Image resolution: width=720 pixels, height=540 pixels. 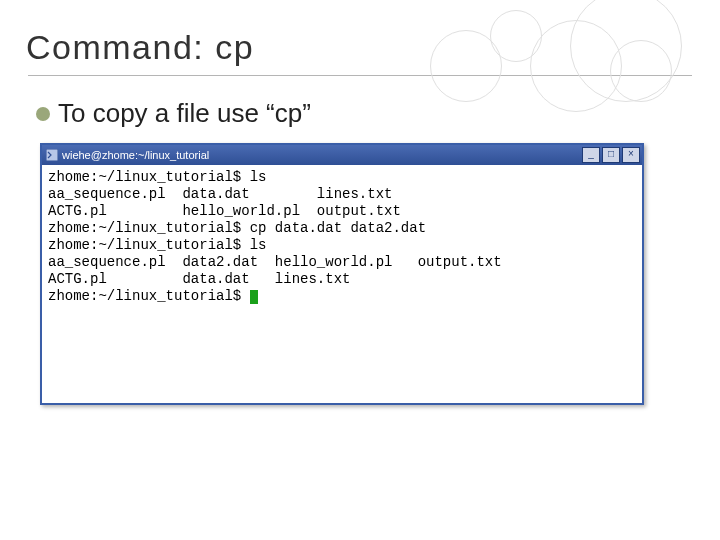 I want to click on cursor-icon, so click(x=254, y=297).